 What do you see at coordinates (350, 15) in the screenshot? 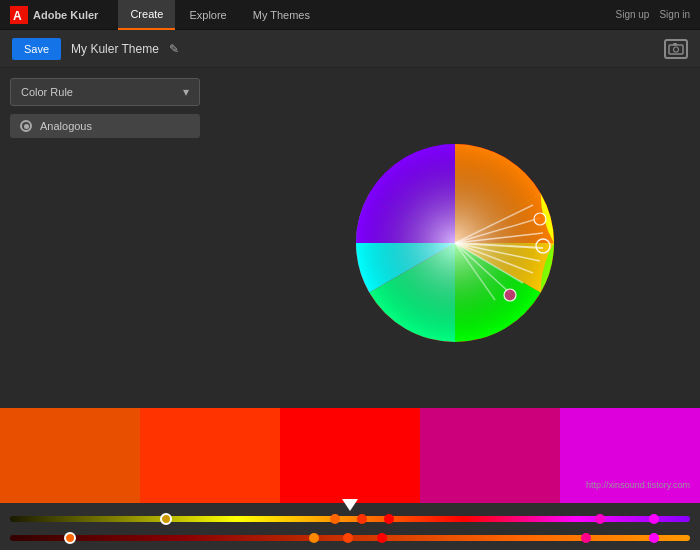
I see `top-nav: A Adobe Kuler Create Explore My Themes S…` at bounding box center [350, 15].